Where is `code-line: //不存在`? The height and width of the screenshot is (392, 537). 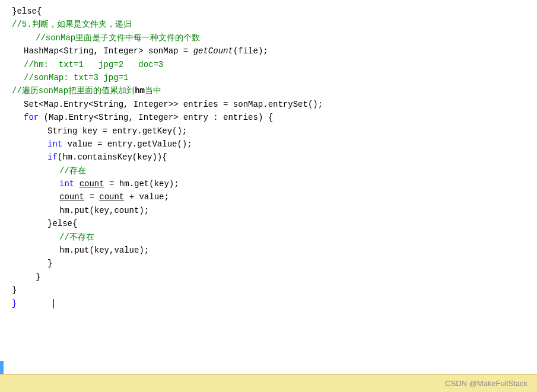 code-line: //不存在 is located at coordinates (268, 237).